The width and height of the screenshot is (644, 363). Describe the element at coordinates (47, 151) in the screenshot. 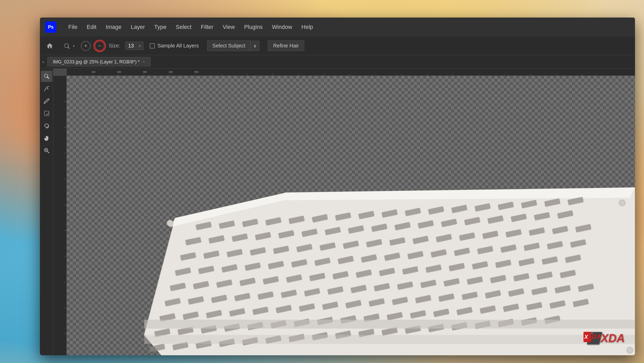

I see `zoom-tool-btn` at that location.